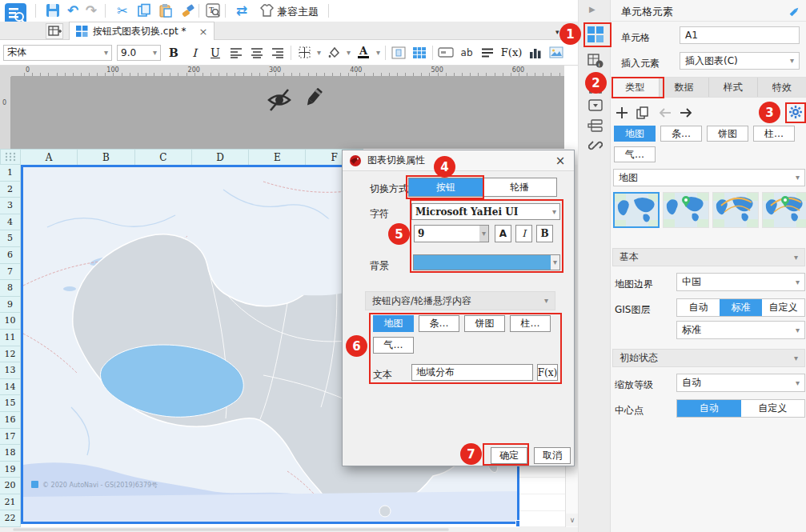  What do you see at coordinates (485, 323) in the screenshot?
I see `dialog-chart-button-3: 饼图` at bounding box center [485, 323].